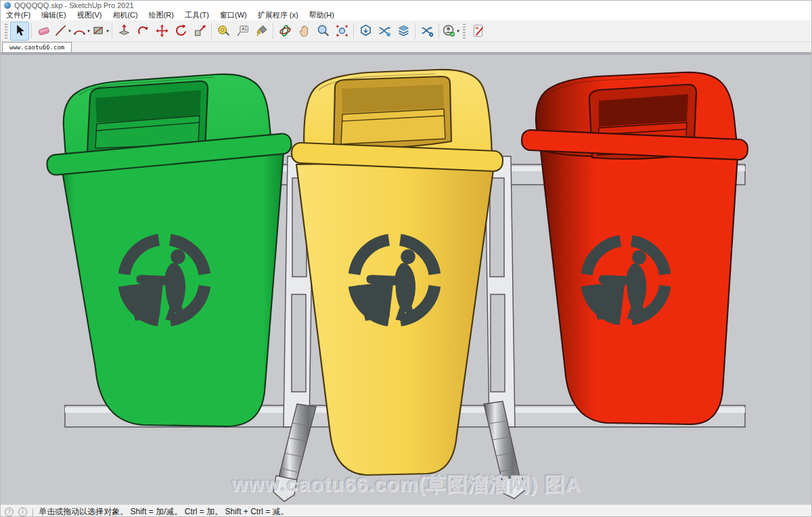 This screenshot has width=812, height=517. Describe the element at coordinates (200, 31) in the screenshot. I see `scale-tool-icon` at that location.